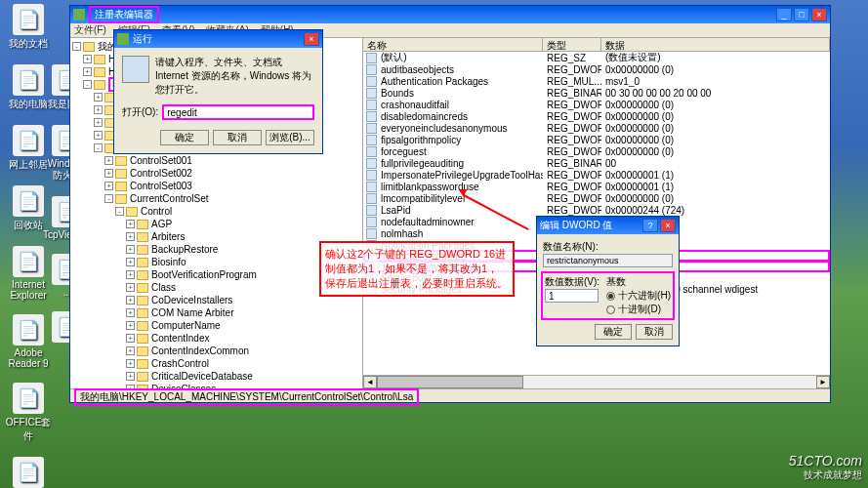  I want to click on value-name: Authentication Packages, so click(460, 82).